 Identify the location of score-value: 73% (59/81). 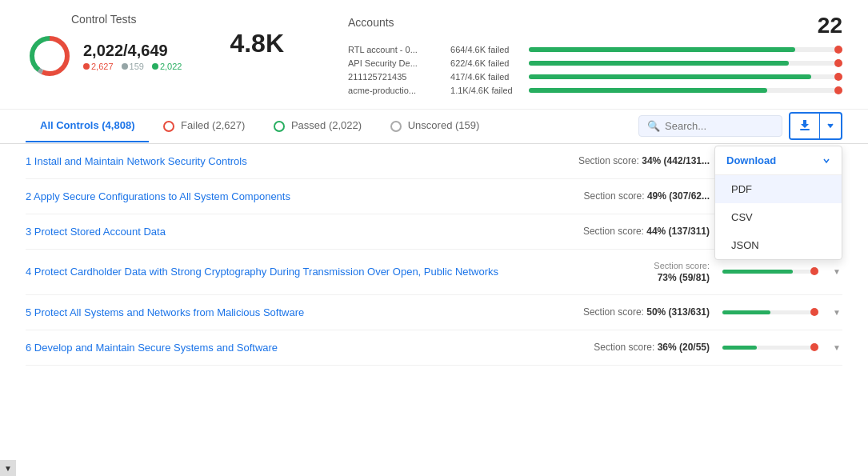
(683, 278).